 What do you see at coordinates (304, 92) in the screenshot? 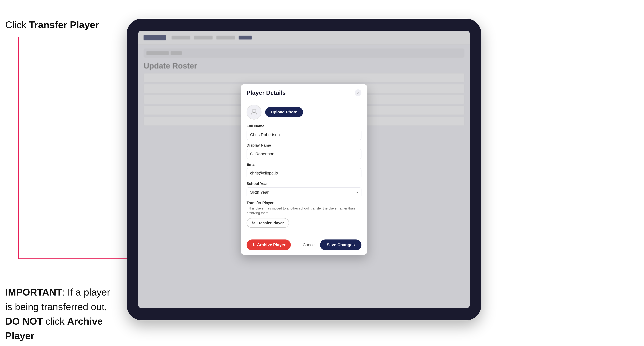
I see `modal-header: Player Details ×` at bounding box center [304, 92].